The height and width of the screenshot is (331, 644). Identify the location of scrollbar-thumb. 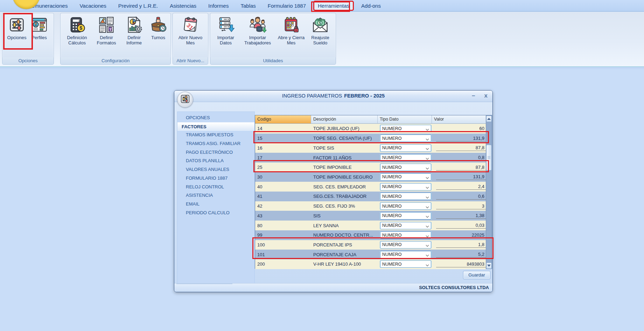
(489, 158).